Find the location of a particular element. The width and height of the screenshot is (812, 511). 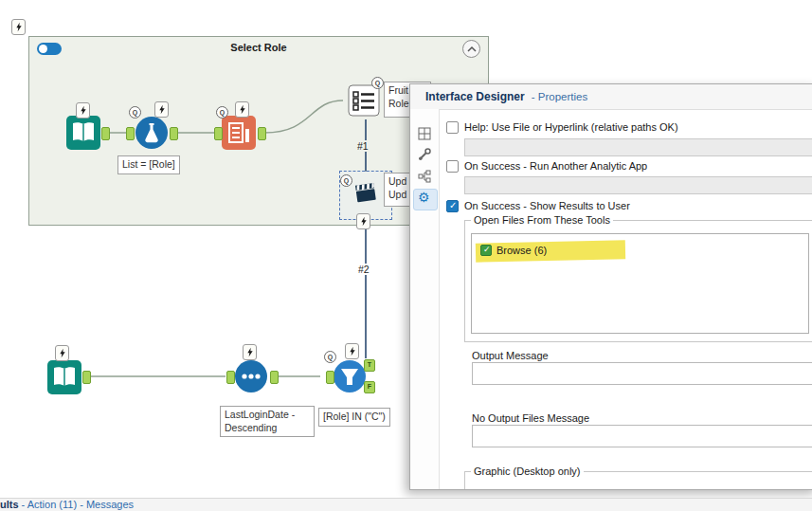

results-tab-partial: ults is located at coordinates (9, 504).